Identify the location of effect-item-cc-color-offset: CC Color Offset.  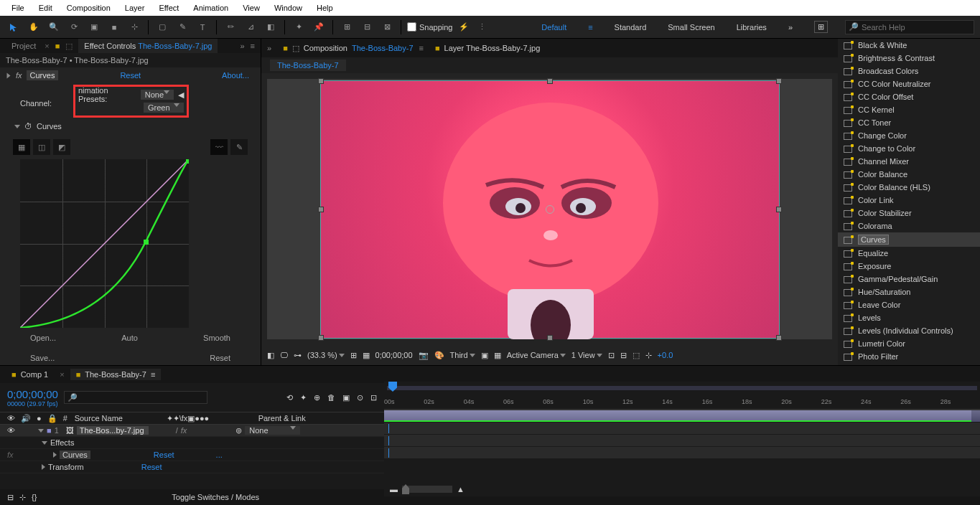
(909, 97).